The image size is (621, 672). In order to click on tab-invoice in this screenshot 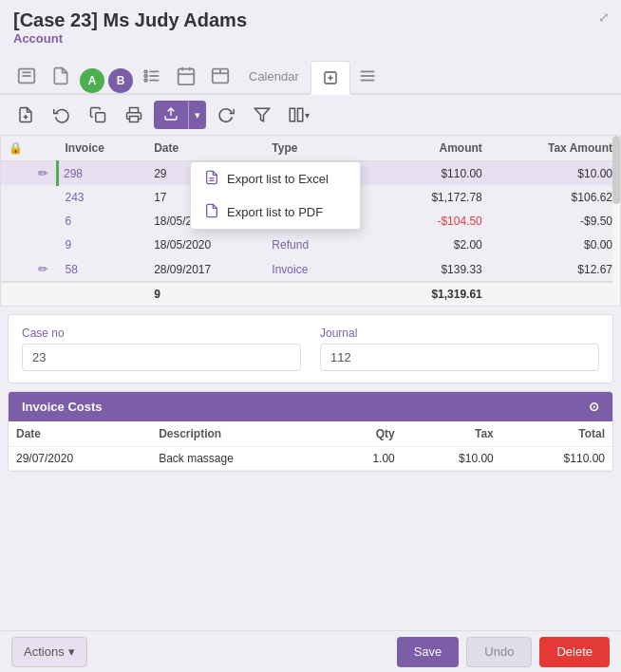, I will do `click(330, 78)`.